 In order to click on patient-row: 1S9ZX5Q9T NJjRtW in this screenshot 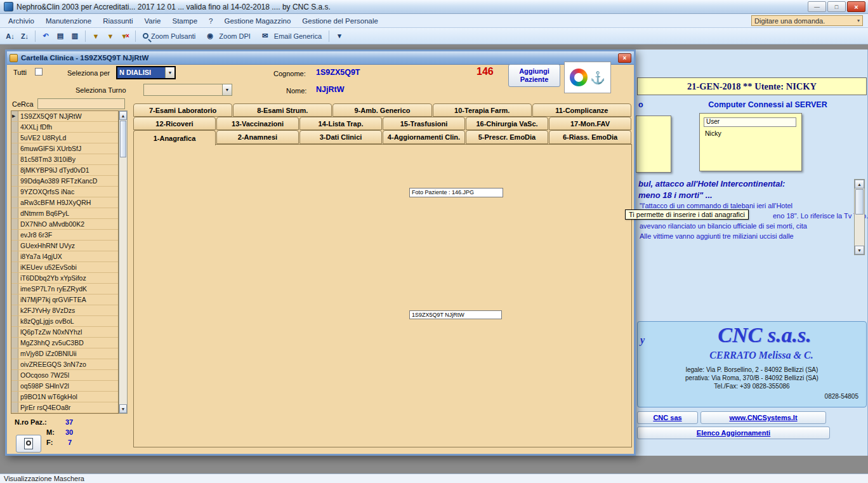, I will do `click(65, 117)`.